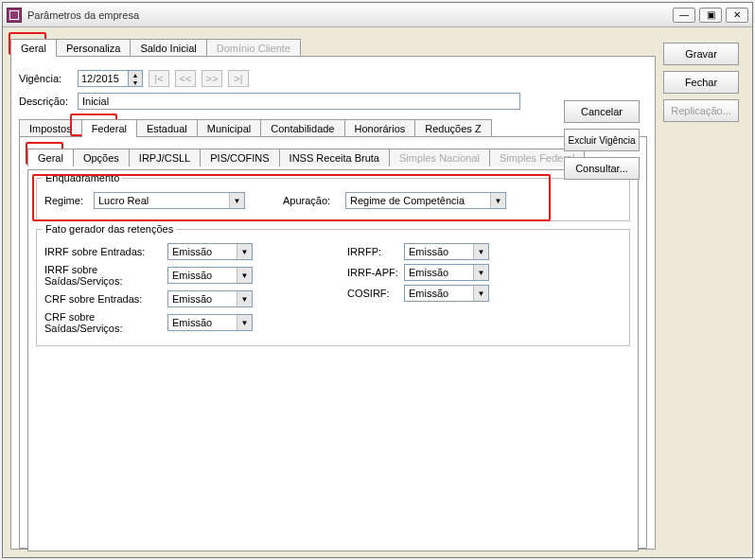 Image resolution: width=755 pixels, height=560 pixels. Describe the element at coordinates (106, 252) in the screenshot. I see `irrf-entradas-label: IRRF sobre Entradas:` at that location.